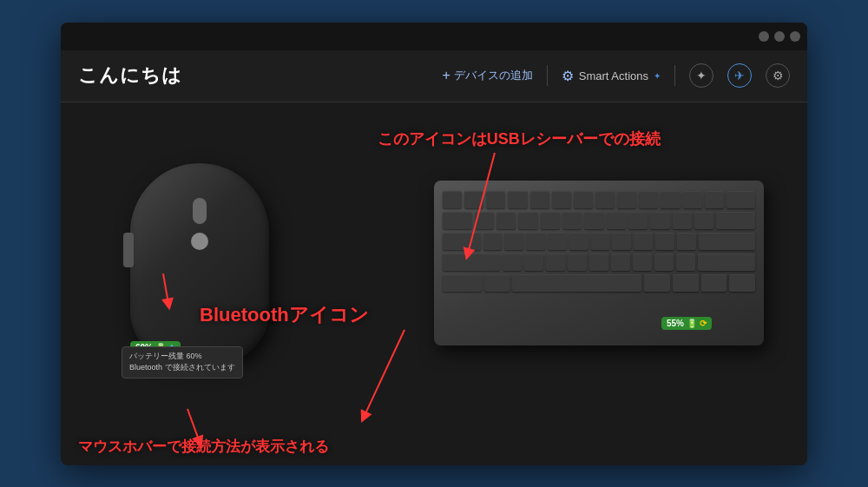 The height and width of the screenshot is (487, 868). I want to click on close-button, so click(795, 36).